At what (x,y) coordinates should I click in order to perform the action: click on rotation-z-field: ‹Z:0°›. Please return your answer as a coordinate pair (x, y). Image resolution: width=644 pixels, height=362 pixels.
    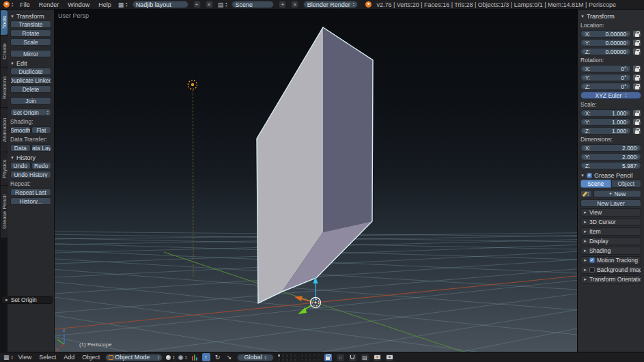
    Looking at the image, I should click on (606, 86).